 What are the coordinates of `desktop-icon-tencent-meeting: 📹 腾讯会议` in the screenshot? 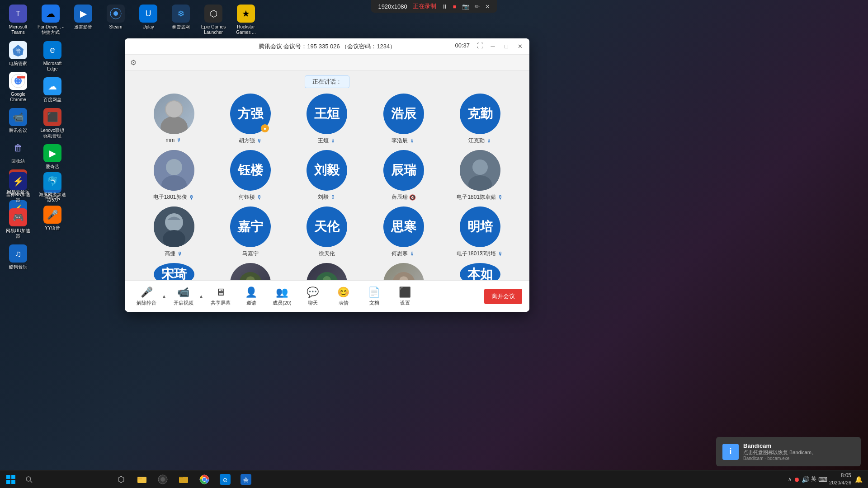 It's located at (18, 121).